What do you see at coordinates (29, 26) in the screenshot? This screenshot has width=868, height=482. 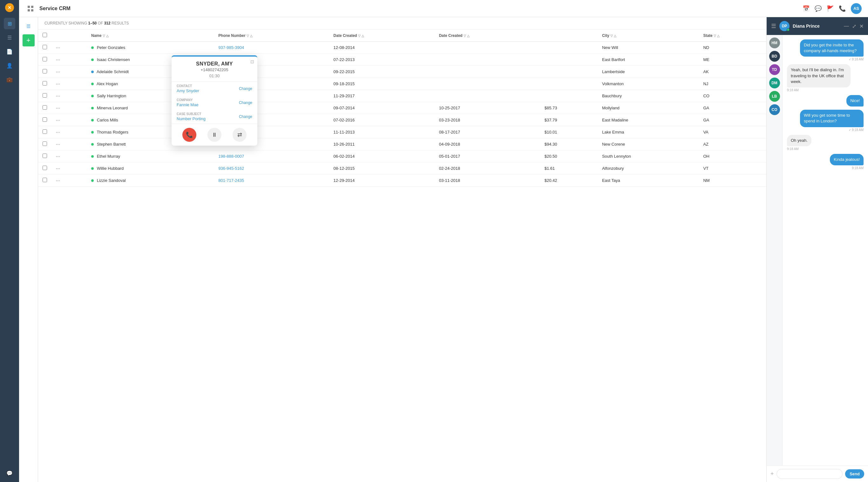 I see `sub-nav-list: ☰` at bounding box center [29, 26].